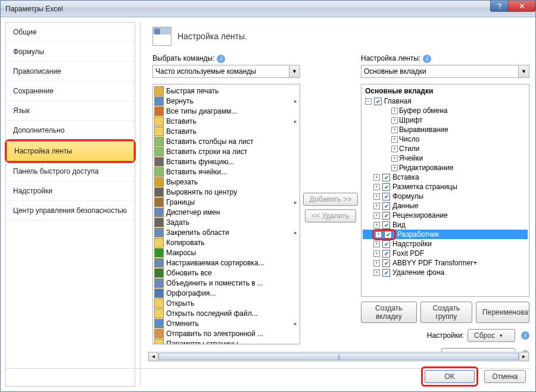  What do you see at coordinates (503, 312) in the screenshot?
I see `rename-button: Переименовать` at bounding box center [503, 312].